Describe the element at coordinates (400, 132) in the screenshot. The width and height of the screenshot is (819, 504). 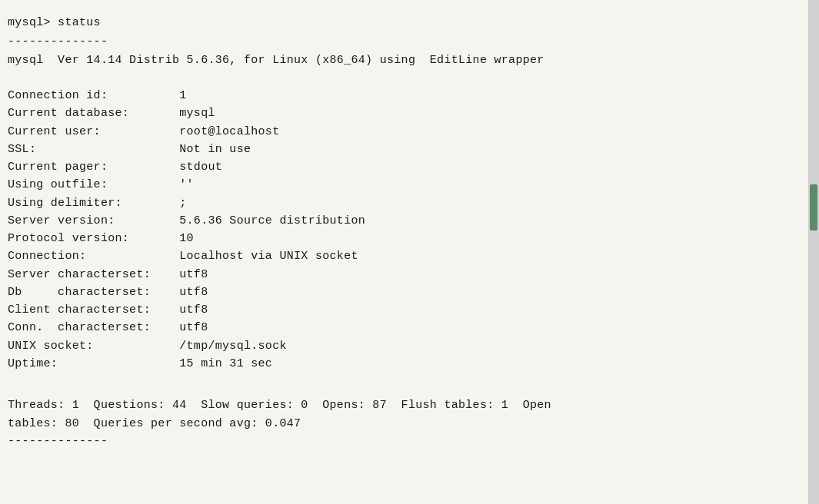
I see `status-field: Current user: root@localhost` at that location.